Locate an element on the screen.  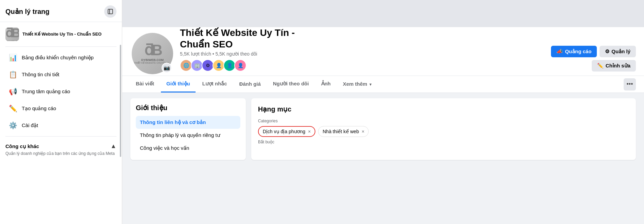
tab-bai_viet: Bài viết is located at coordinates (145, 84).